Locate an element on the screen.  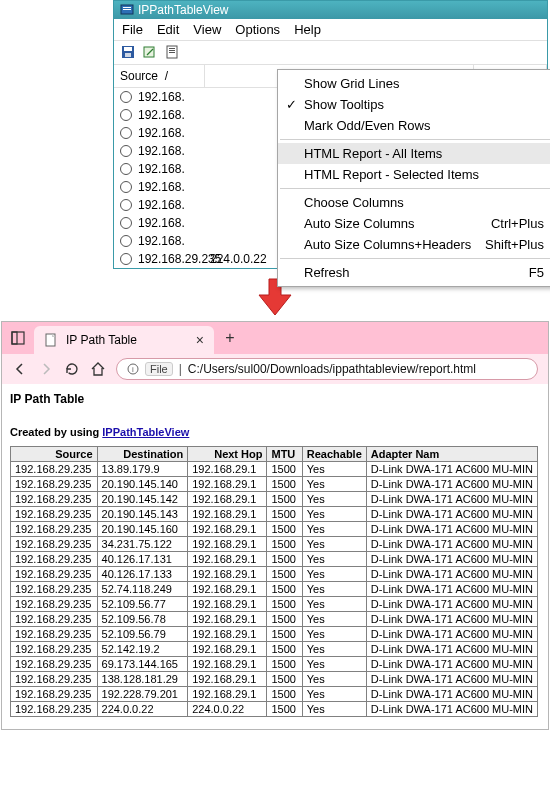
col-source: Source is located at coordinates (54, 454).